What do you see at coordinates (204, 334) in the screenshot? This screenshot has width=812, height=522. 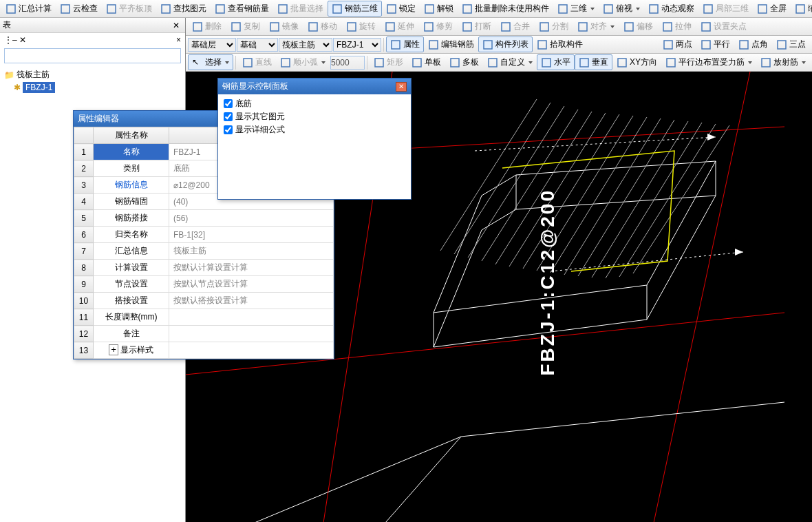 I see `property-row: 12备注` at bounding box center [204, 334].